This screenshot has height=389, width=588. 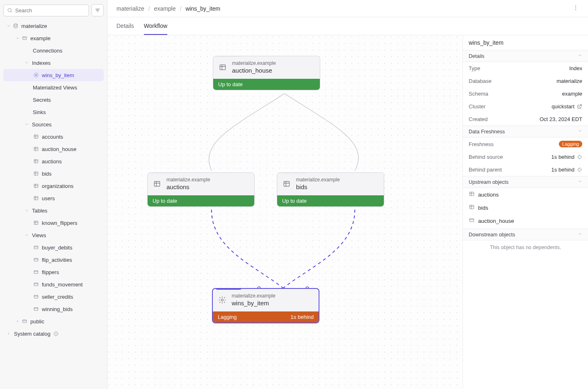 What do you see at coordinates (476, 56) in the screenshot?
I see `section-label: Details` at bounding box center [476, 56].